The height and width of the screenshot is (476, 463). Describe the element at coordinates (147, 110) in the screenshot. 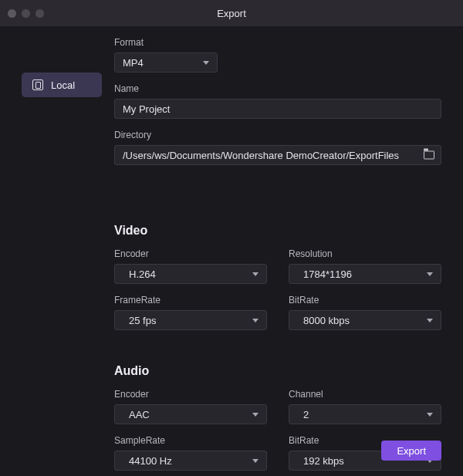

I see `name-value: My Project` at that location.